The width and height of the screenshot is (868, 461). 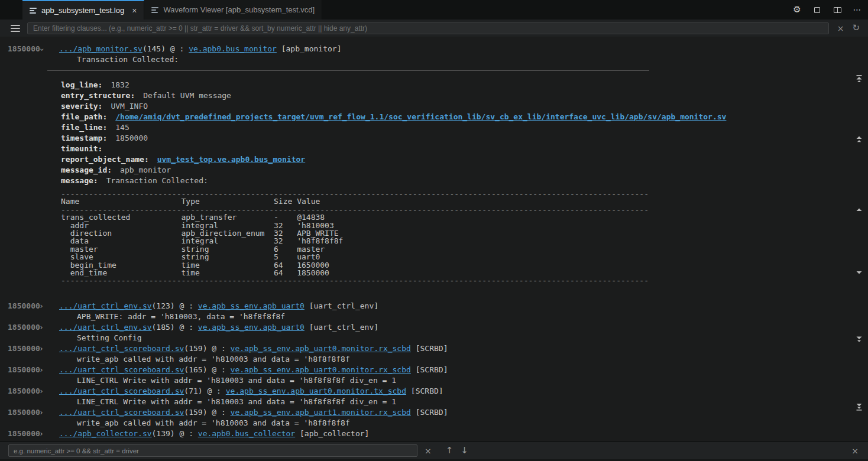 What do you see at coordinates (166, 48) in the screenshot?
I see `entry-line-info: (145) @ :` at bounding box center [166, 48].